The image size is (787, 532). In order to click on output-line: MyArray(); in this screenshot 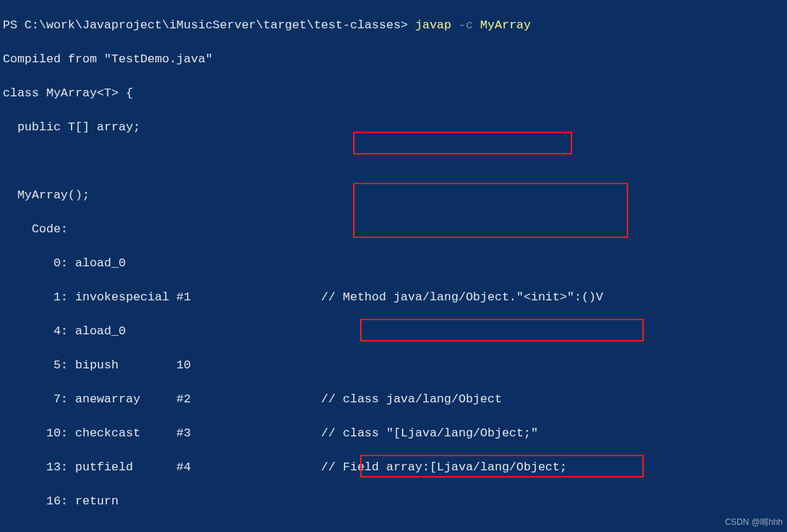, I will do `click(394, 196)`.